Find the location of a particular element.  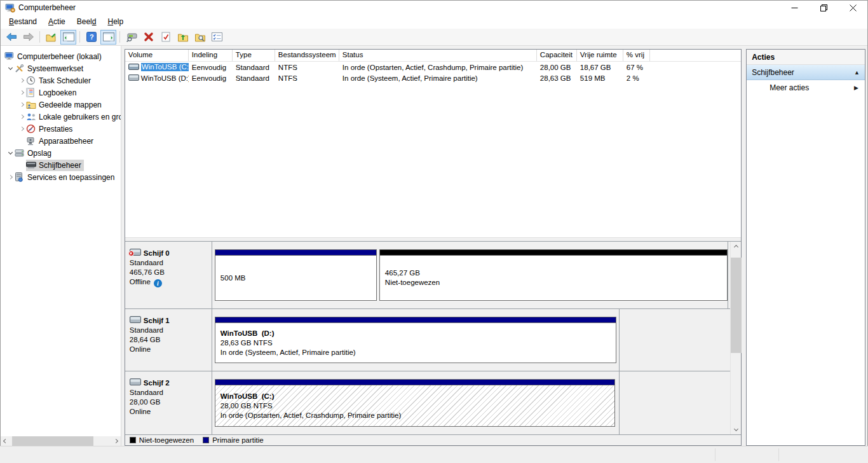

cell-fs: NTFS is located at coordinates (308, 67).